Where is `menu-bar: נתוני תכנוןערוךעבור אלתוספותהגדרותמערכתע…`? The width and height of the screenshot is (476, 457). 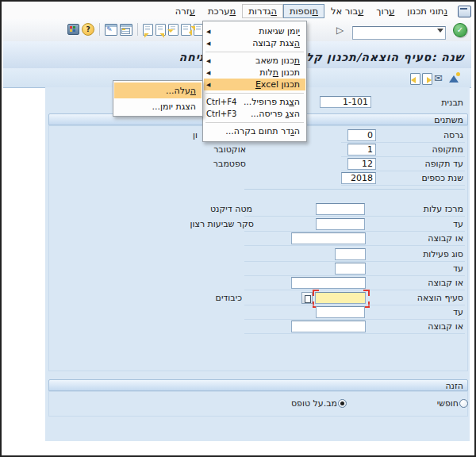
menu-bar: נתוני תכנוןערוךעבור אלתוספותהגדרותמערכתע… is located at coordinates (237, 11).